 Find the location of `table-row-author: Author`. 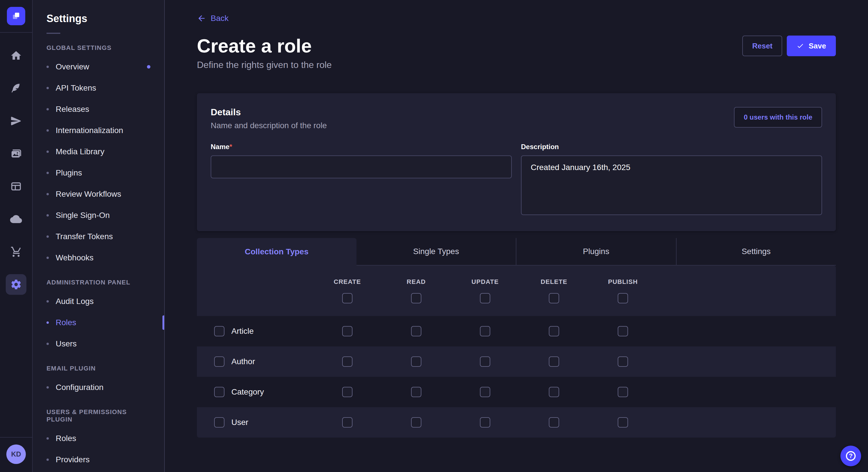

table-row-author: Author is located at coordinates (516, 362).